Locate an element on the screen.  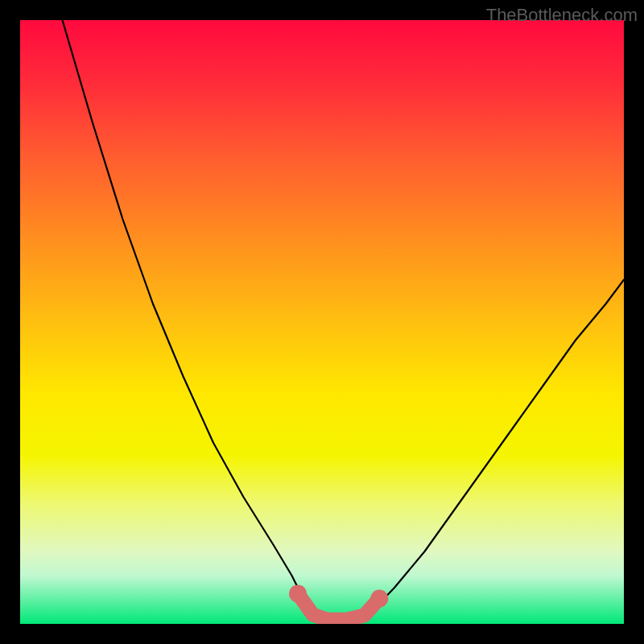
highlight-band is located at coordinates (338, 607).